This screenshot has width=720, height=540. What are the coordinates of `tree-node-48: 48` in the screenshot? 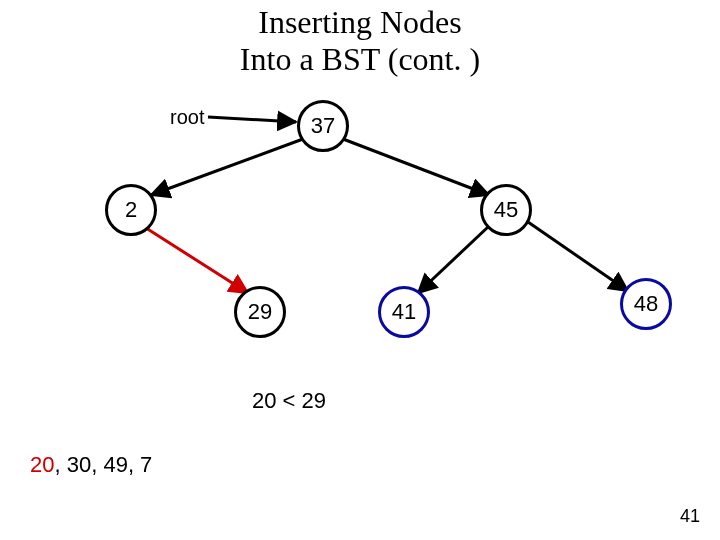 It's located at (646, 304).